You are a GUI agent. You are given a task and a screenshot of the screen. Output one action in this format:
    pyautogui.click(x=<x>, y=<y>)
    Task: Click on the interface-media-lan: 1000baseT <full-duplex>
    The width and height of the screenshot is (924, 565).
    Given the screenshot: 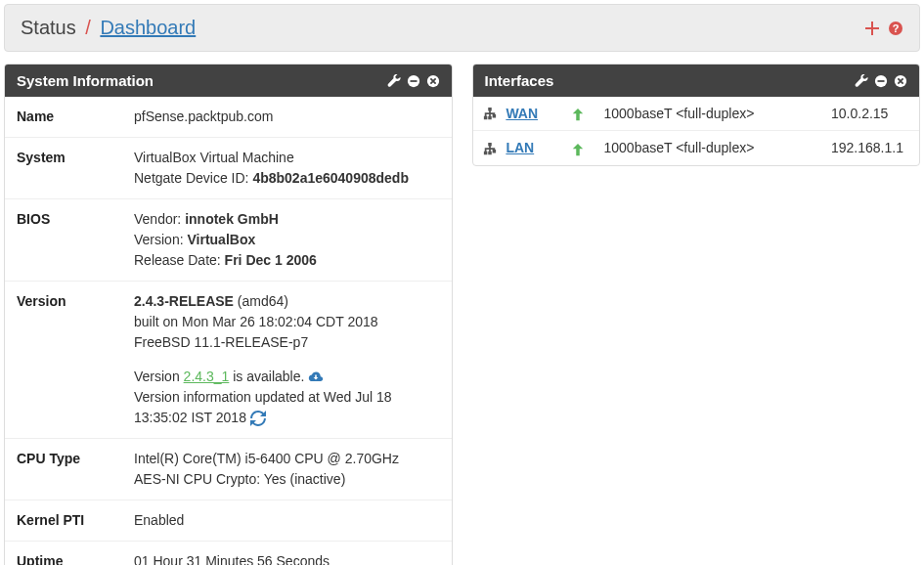 What is the action you would take?
    pyautogui.click(x=708, y=149)
    